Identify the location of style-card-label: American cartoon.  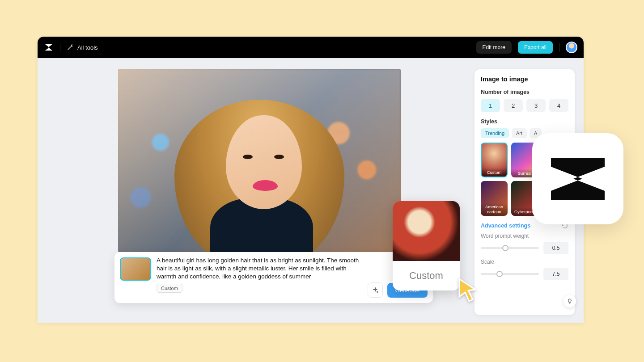
(494, 209).